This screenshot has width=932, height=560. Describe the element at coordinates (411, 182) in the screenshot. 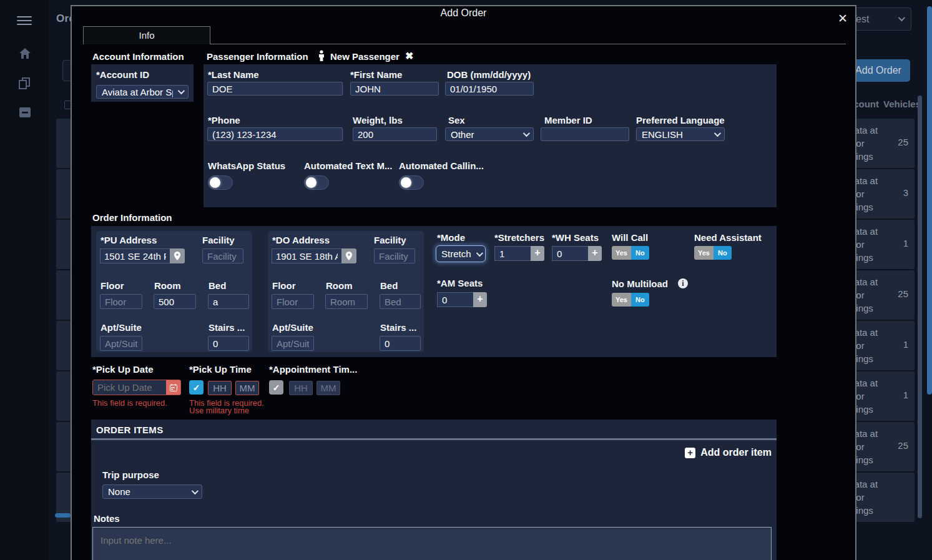

I see `automated-calling-toggle` at that location.